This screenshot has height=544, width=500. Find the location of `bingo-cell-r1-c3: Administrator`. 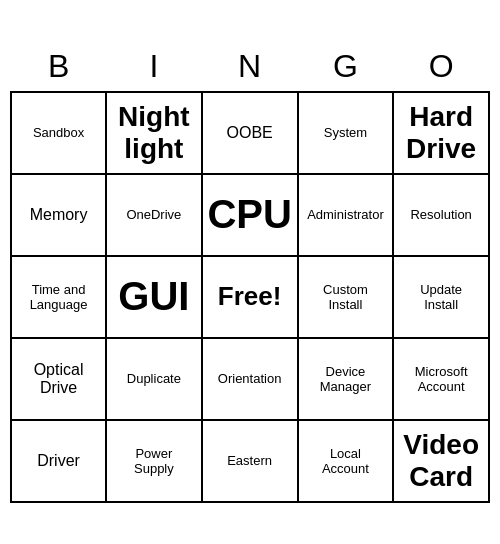

bingo-cell-r1-c3: Administrator is located at coordinates (346, 215).